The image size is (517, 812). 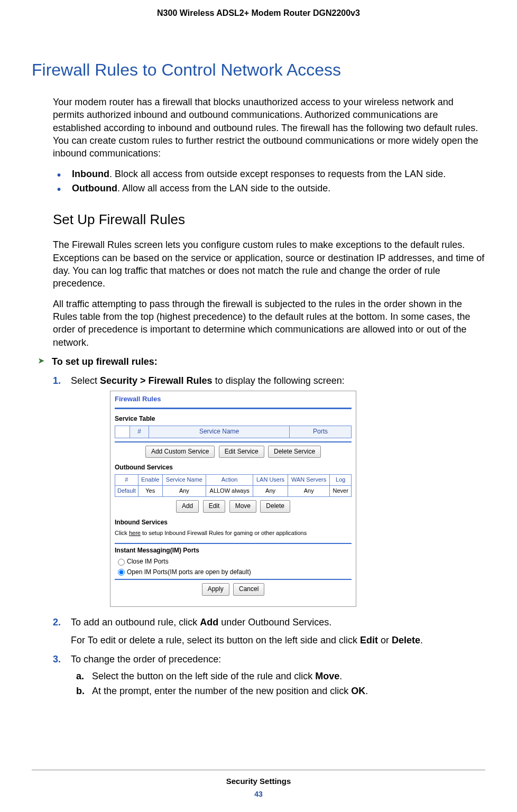 What do you see at coordinates (233, 533) in the screenshot?
I see `inbound-hint: Click here to setup Inbound Firewall Rul…` at bounding box center [233, 533].